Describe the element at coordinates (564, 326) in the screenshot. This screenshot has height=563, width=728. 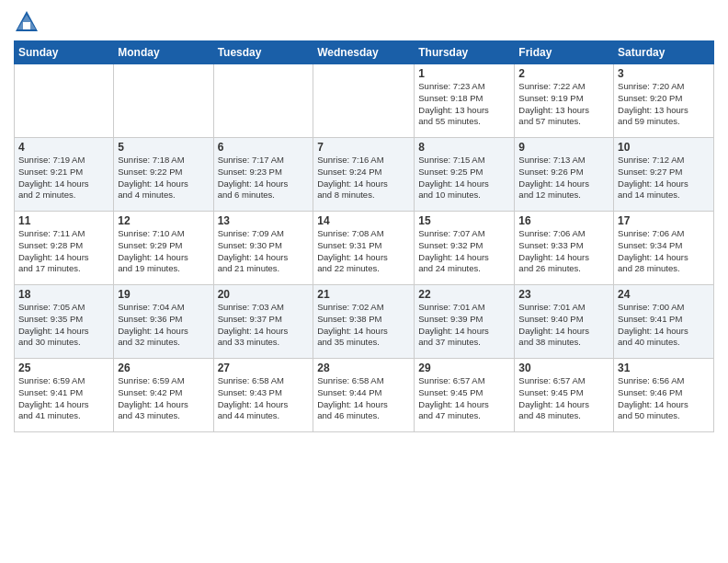
I see `day-info: Sunrise: 7:01 AM Sunset: 9:40 PM Dayligh…` at that location.